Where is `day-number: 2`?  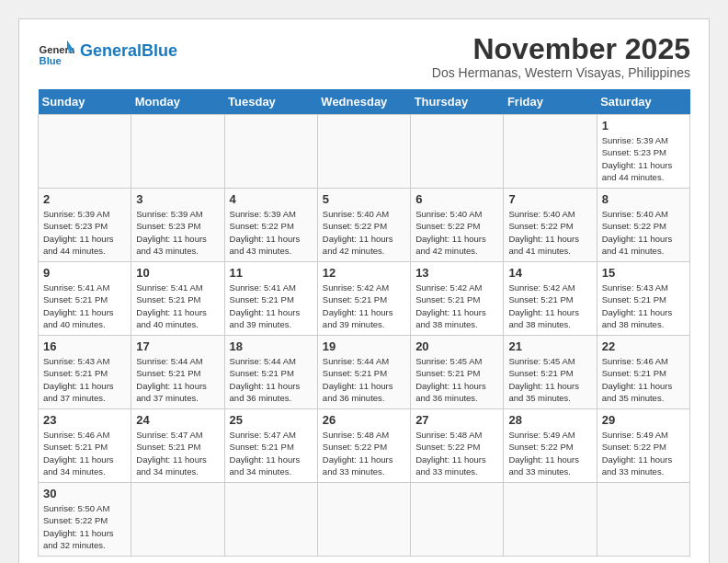 day-number: 2 is located at coordinates (85, 199).